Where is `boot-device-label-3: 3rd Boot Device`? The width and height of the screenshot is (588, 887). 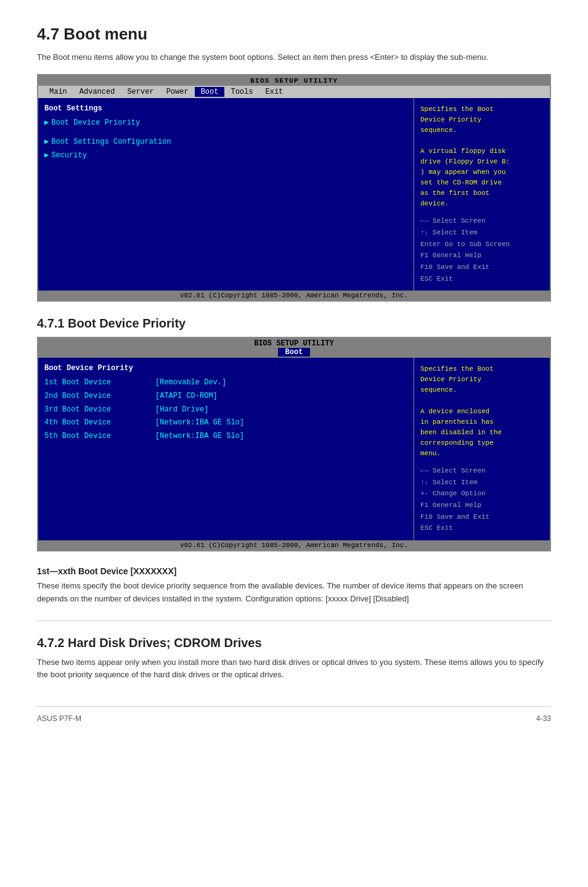
boot-device-label-3: 3rd Boot Device is located at coordinates (94, 410).